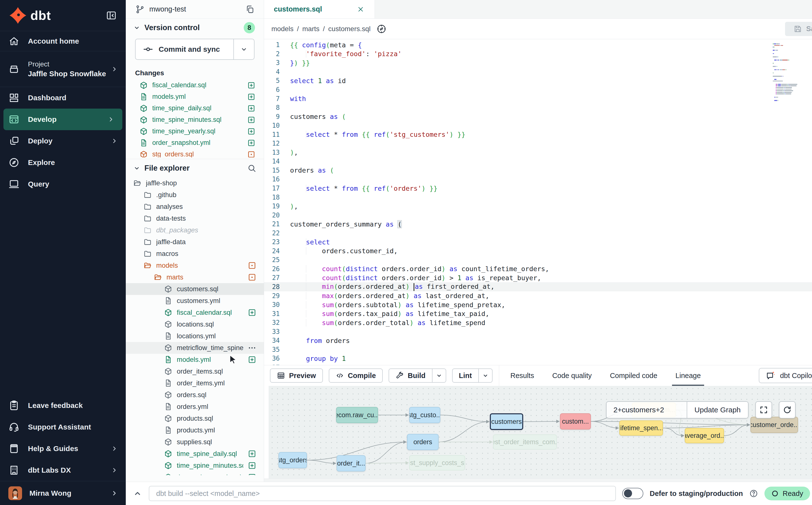 The height and width of the screenshot is (505, 812). I want to click on lineage-node-average_order: average_ord..., so click(704, 436).